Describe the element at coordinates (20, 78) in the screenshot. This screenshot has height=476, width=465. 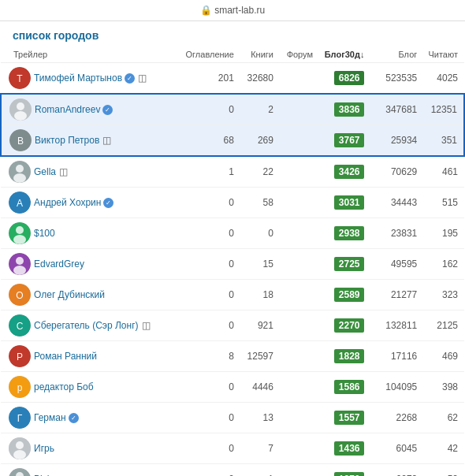
I see `avatar: Т` at that location.